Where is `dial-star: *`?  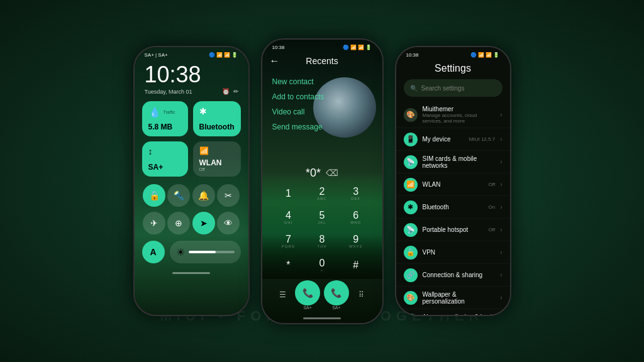
dial-star: * is located at coordinates (289, 265).